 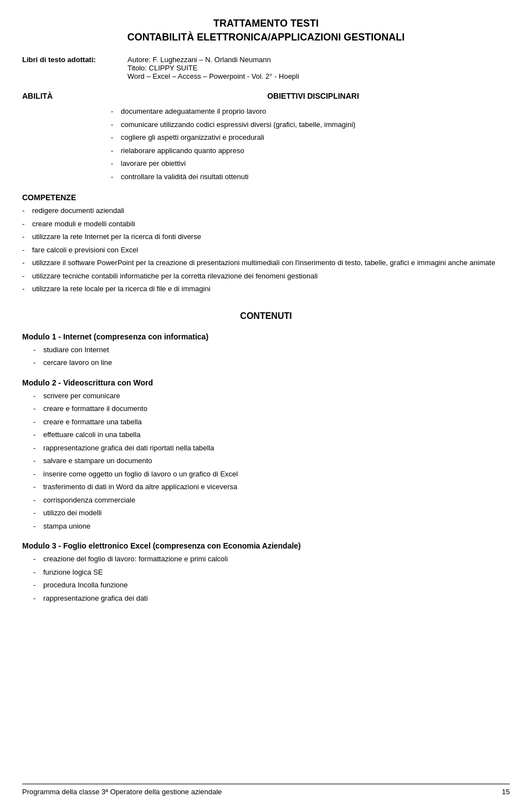 What do you see at coordinates (264, 263) in the screenshot?
I see `list-item-text: utilizzare il software PowerPoint per la…` at bounding box center [264, 263].